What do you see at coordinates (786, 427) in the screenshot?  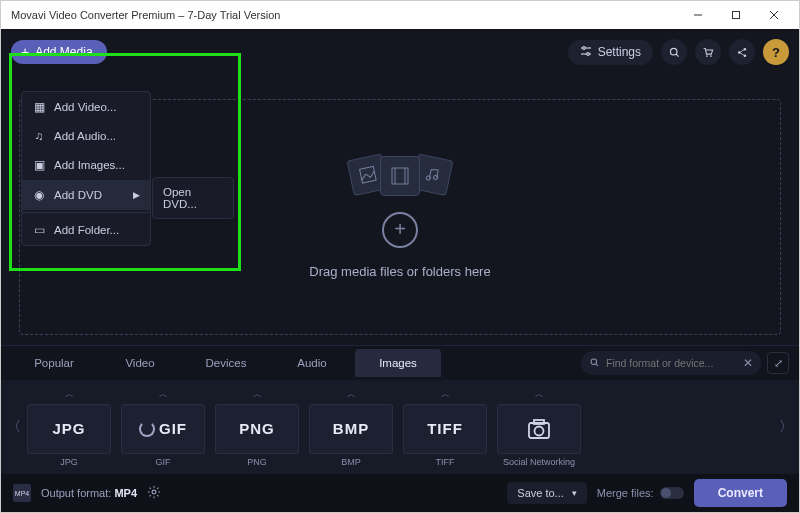 I see `scroll-right-button: 〉` at bounding box center [786, 427].